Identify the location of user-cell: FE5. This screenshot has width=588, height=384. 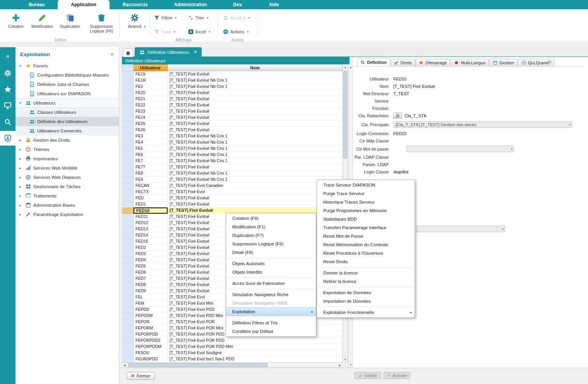
(151, 149).